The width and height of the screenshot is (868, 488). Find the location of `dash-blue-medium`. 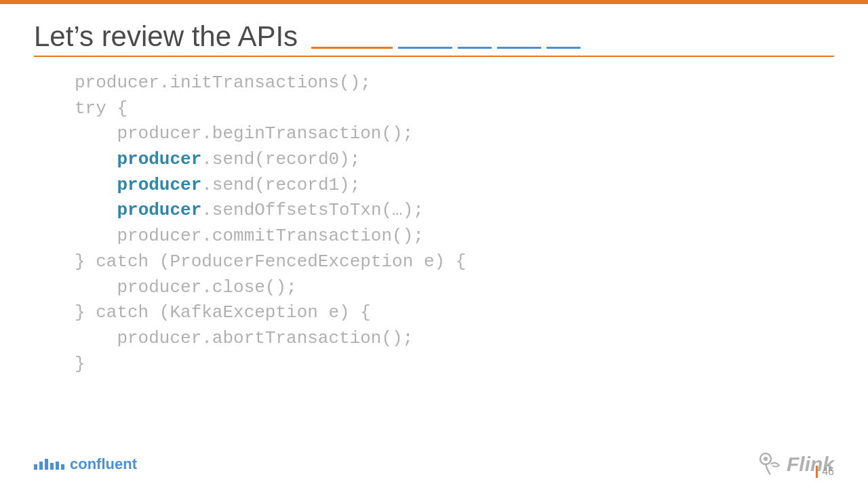

dash-blue-medium is located at coordinates (519, 47).